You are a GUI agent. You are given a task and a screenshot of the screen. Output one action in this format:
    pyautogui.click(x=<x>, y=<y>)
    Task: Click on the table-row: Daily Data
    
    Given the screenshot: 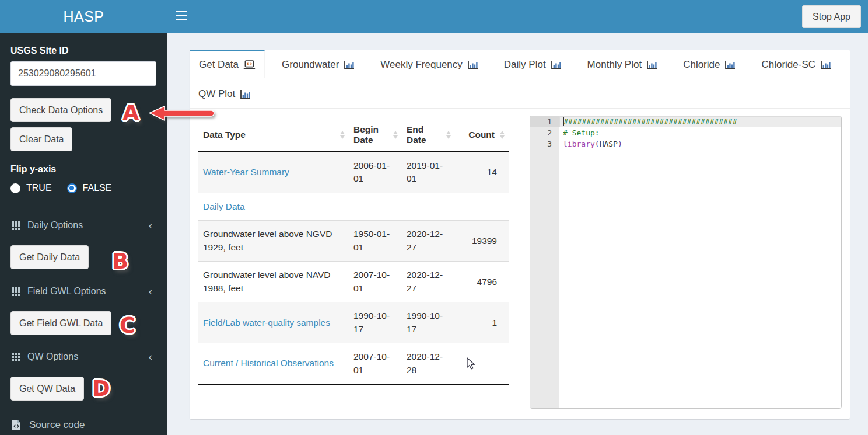 What is the action you would take?
    pyautogui.click(x=354, y=207)
    